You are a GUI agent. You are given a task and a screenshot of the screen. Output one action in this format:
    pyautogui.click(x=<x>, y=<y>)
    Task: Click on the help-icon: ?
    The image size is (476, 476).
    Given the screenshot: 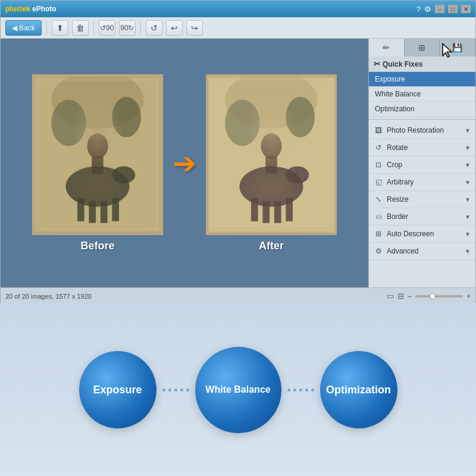 What is the action you would take?
    pyautogui.click(x=419, y=10)
    